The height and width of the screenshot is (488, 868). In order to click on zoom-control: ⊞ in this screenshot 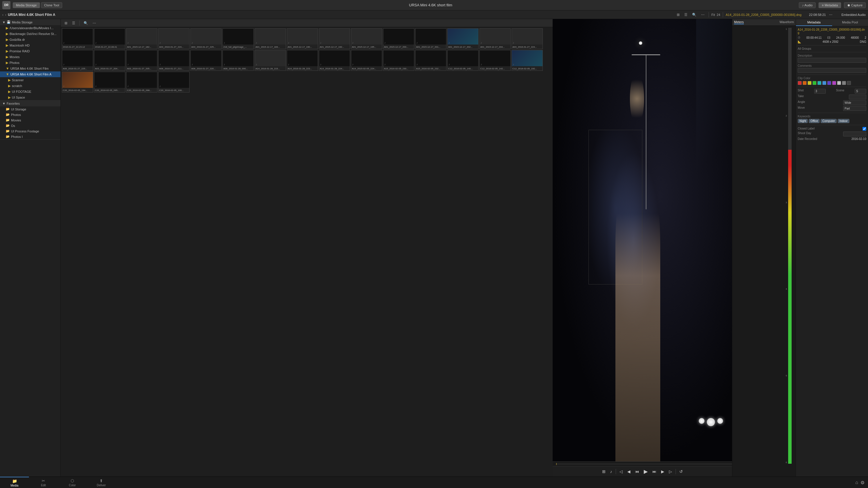, I will do `click(604, 471)`.